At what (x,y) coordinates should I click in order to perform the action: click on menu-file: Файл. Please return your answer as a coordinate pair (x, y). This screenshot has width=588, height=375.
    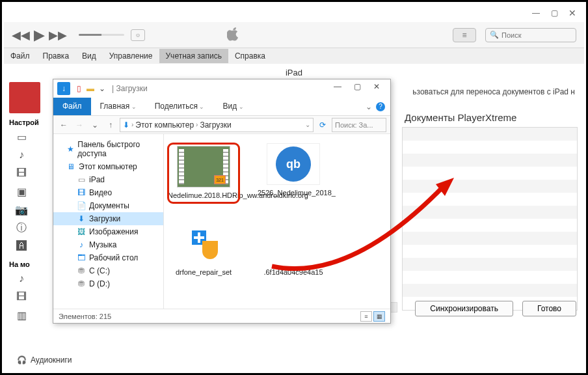
    Looking at the image, I should click on (20, 56).